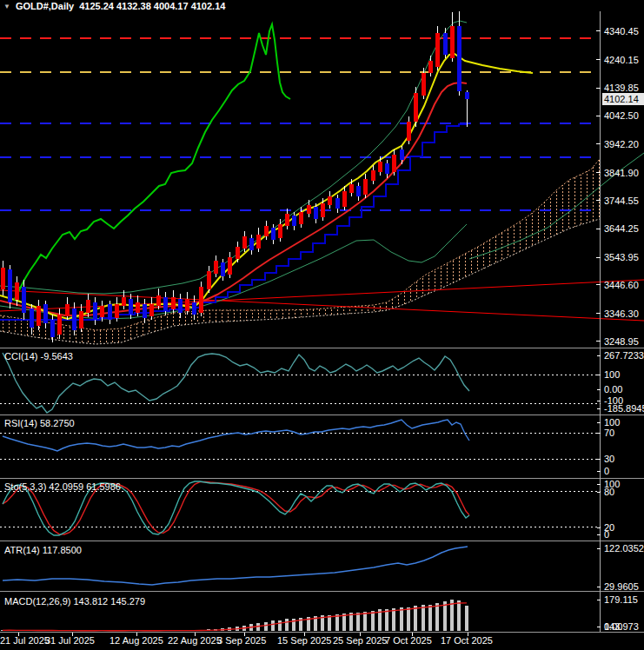  I want to click on macd-axis-label: 0.00, so click(614, 627).